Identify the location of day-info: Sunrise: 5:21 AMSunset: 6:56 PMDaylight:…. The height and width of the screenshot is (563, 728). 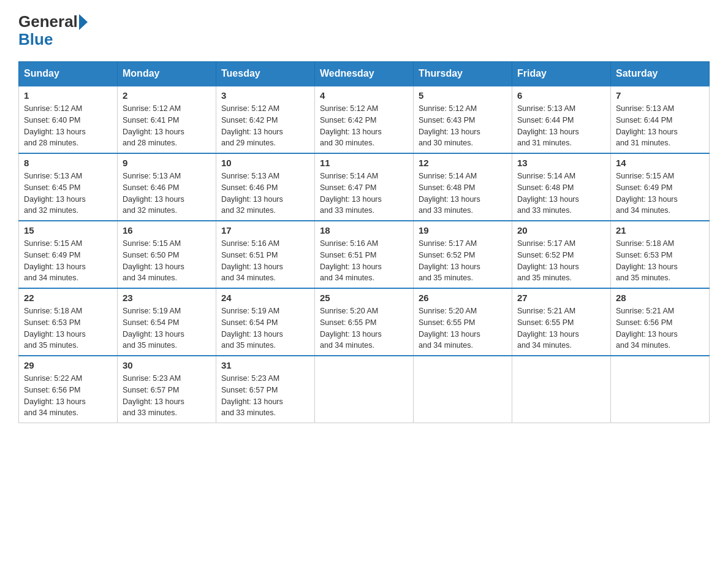
(647, 328).